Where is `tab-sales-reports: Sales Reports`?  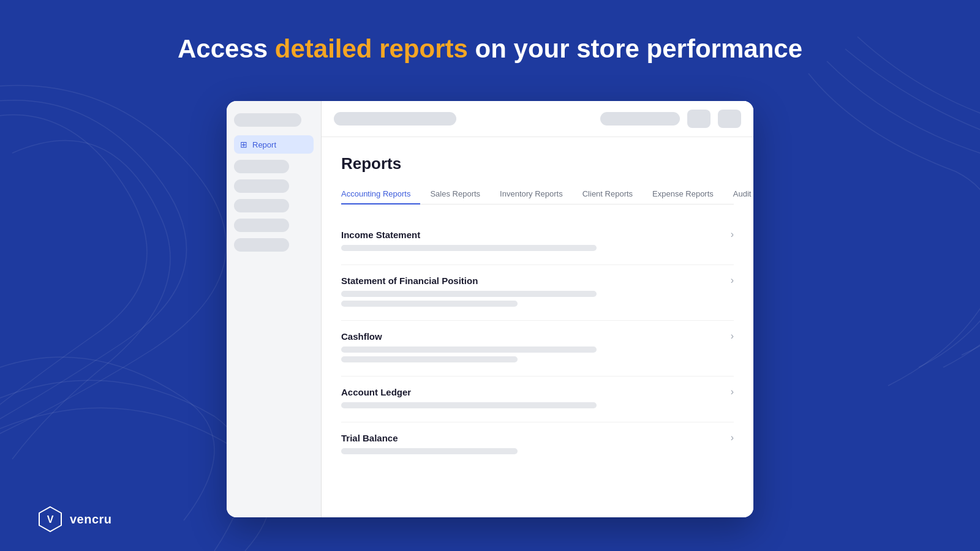
tab-sales-reports: Sales Reports is located at coordinates (455, 195).